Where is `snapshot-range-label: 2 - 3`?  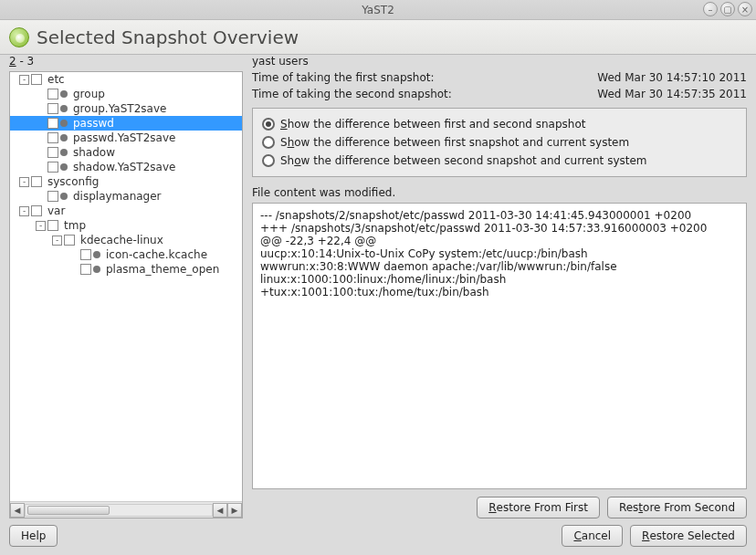
snapshot-range-label: 2 - 3 is located at coordinates (126, 61).